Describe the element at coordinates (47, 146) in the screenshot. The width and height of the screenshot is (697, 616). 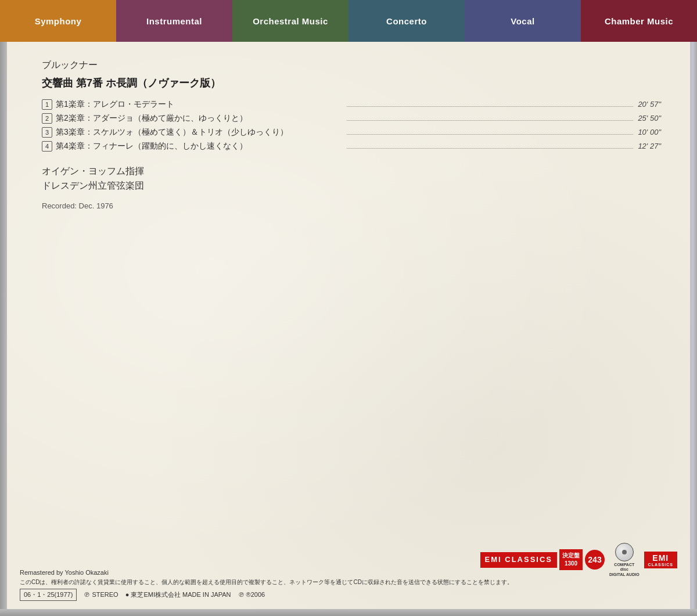
I see `track-number-4: 4` at that location.